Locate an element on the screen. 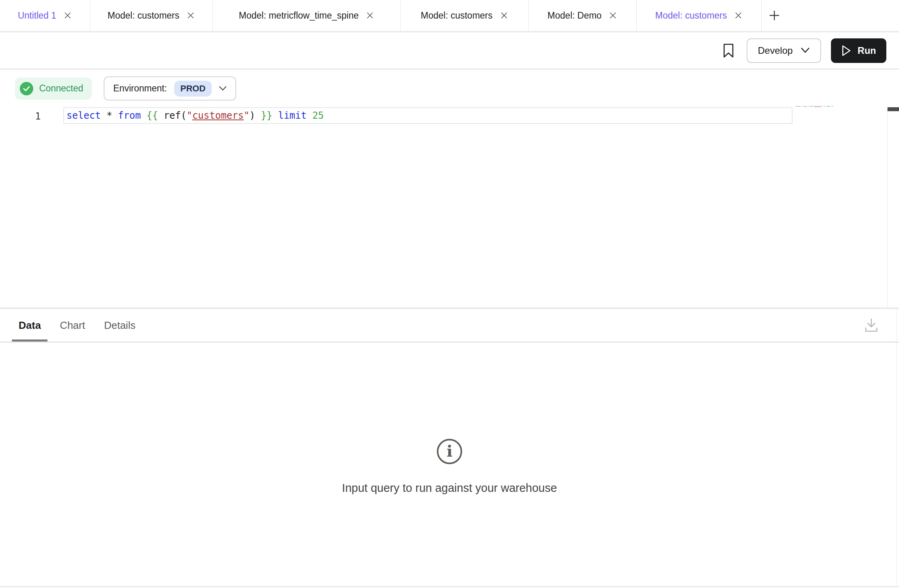 The image size is (899, 588). develop-menu-button: Develop is located at coordinates (784, 51).